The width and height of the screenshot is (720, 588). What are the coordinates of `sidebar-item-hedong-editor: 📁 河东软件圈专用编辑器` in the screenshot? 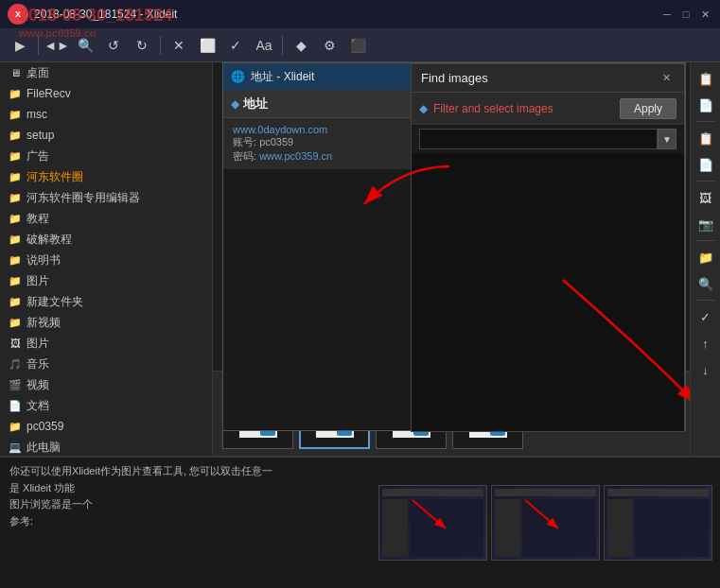 It's located at (106, 198).